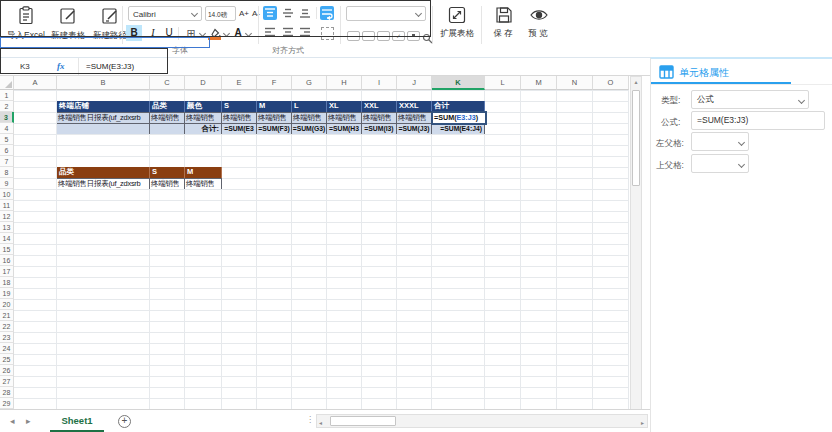 This screenshot has width=832, height=432. Describe the element at coordinates (344, 118) in the screenshot. I see `cell-H3: 终端销售` at that location.